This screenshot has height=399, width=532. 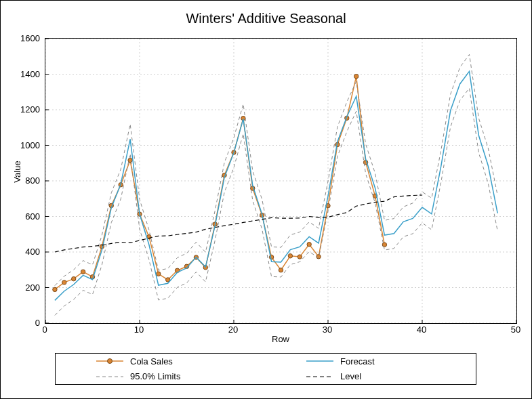 What do you see at coordinates (266, 14) in the screenshot?
I see `chart-title: Winters' Additive Seasonal` at bounding box center [266, 14].